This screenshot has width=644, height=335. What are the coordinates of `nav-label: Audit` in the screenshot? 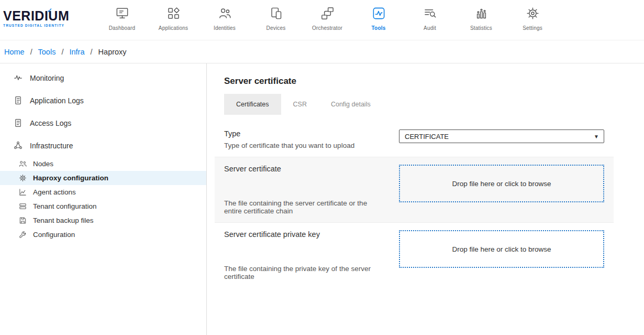 It's located at (430, 28).